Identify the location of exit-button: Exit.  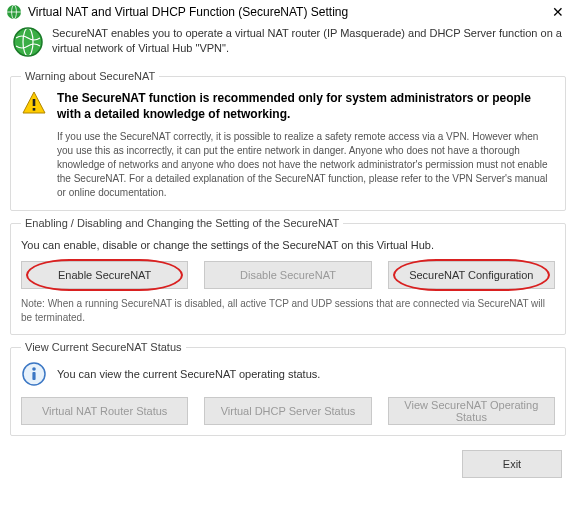
(512, 464).